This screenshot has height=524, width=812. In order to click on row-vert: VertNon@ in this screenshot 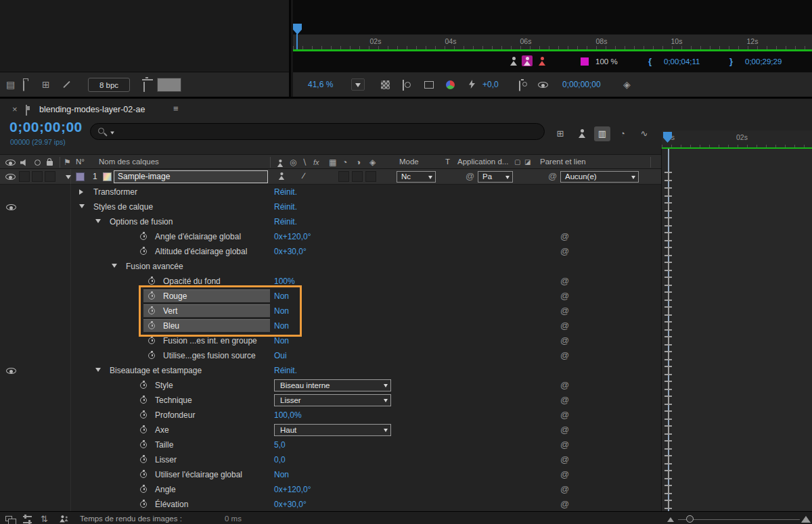, I will do `click(330, 311)`.